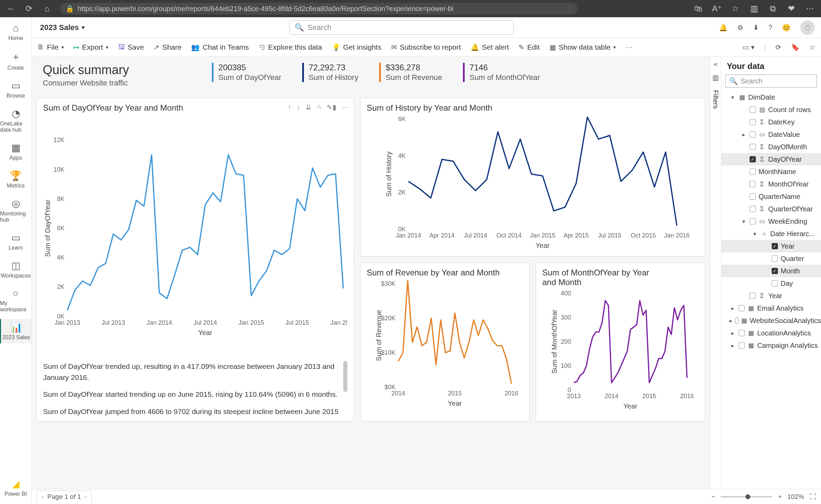 The height and width of the screenshot is (504, 821). Describe the element at coordinates (771, 345) in the screenshot. I see `field-campaign-analytics: ▸▦Campaign Analytics` at that location.